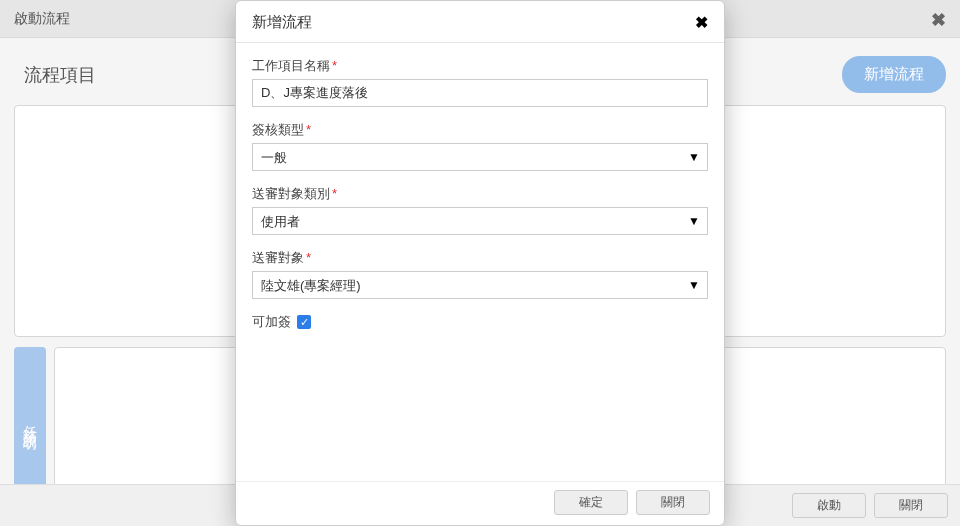 The height and width of the screenshot is (526, 960). Describe the element at coordinates (480, 221) in the screenshot. I see `recipient-category-select: 使用者` at that location.